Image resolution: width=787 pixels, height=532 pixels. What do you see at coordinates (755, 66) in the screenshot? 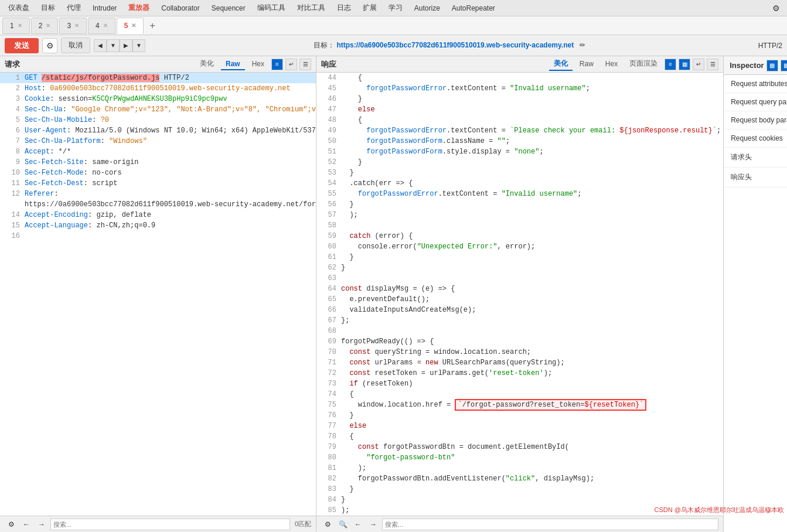
I see `inspector-header: Inspector ▦ ▦ ≡ ⬆ ↘` at bounding box center [755, 66].